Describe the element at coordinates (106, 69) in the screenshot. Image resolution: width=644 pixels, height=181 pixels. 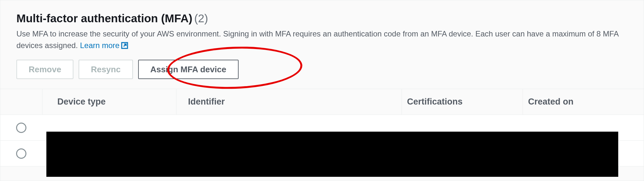
I see `resync-button: Resync` at that location.